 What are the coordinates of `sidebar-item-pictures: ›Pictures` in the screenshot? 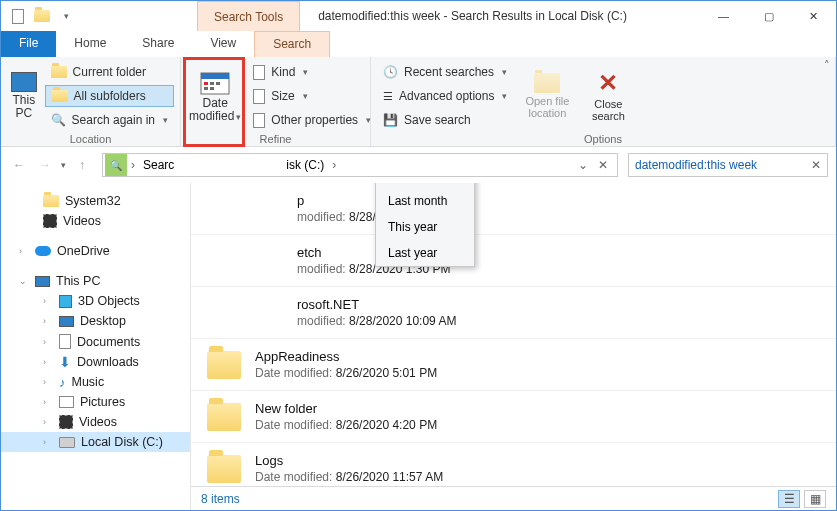 It's located at (96, 402).